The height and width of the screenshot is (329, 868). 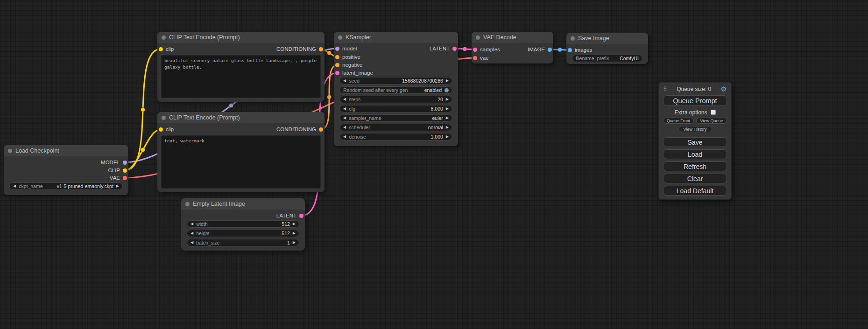 I want to click on input-slot-images: images, so click(x=580, y=50).